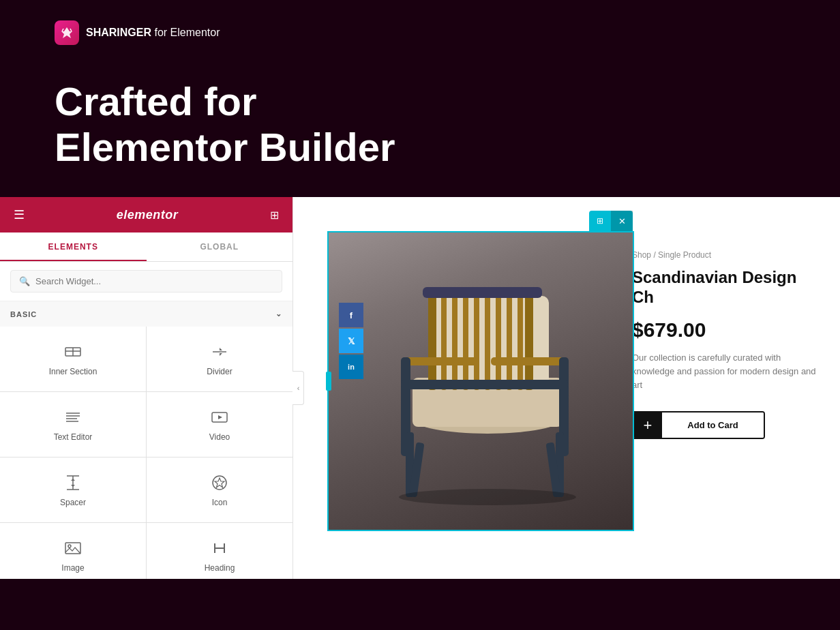 The width and height of the screenshot is (840, 630). What do you see at coordinates (73, 548) in the screenshot?
I see `image-icon` at bounding box center [73, 548].